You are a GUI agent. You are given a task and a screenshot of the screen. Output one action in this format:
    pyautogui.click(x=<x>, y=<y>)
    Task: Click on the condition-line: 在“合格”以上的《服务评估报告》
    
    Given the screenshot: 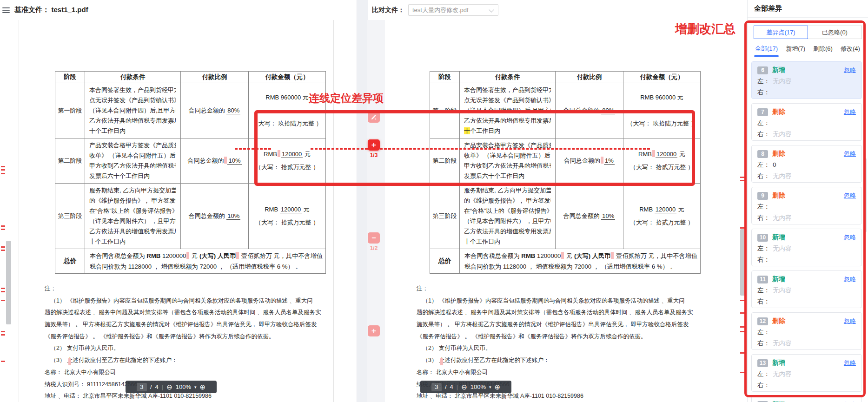 What is the action you would take?
    pyautogui.click(x=508, y=211)
    